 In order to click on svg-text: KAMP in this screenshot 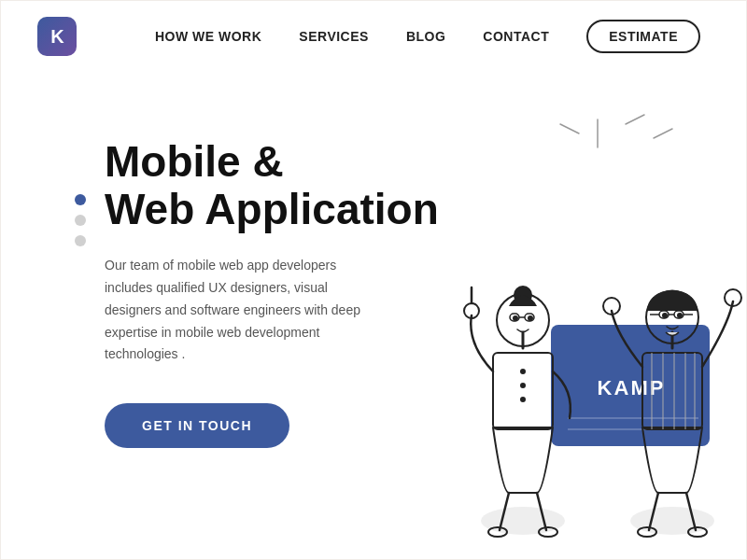, I will do `click(631, 388)`.